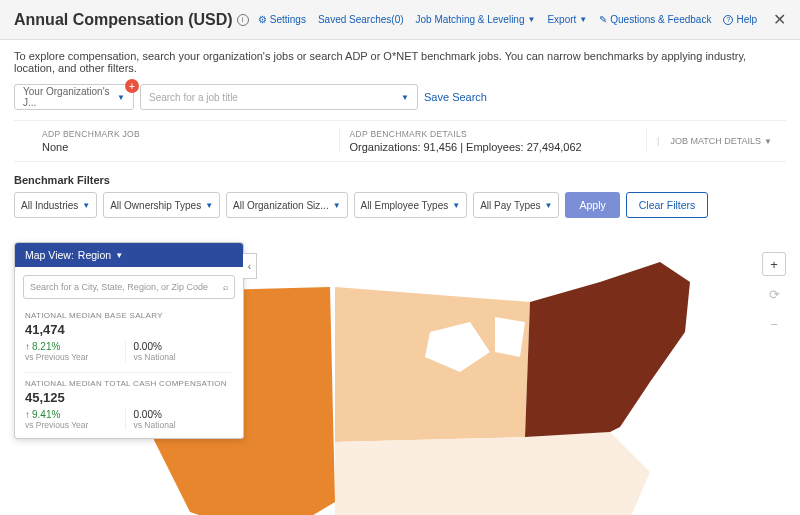 The image size is (800, 515). What do you see at coordinates (129, 372) in the screenshot?
I see `divider` at bounding box center [129, 372].